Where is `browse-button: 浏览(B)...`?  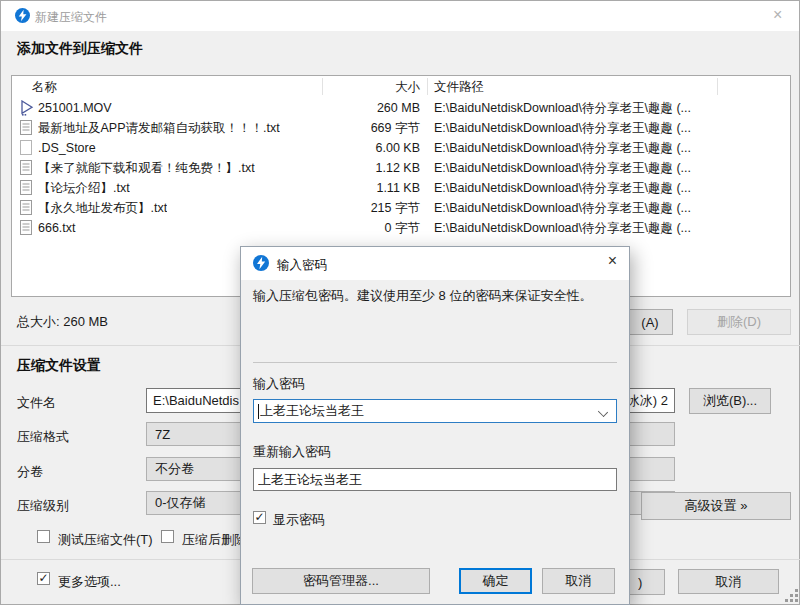 browse-button: 浏览(B)... is located at coordinates (730, 401).